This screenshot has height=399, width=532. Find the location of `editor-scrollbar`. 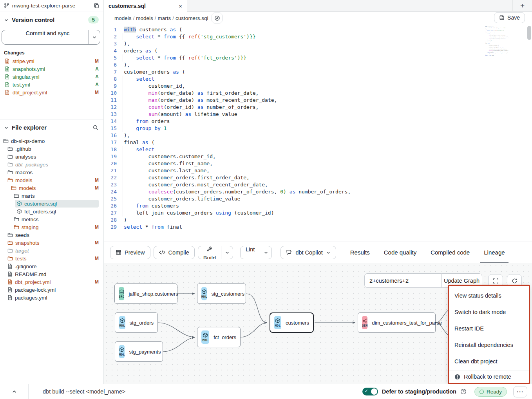

editor-scrollbar is located at coordinates (529, 33).